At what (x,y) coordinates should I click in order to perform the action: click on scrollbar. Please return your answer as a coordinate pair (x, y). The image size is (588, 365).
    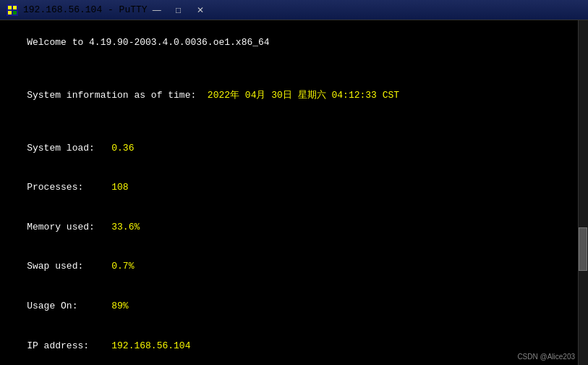
    Looking at the image, I should click on (583, 193).